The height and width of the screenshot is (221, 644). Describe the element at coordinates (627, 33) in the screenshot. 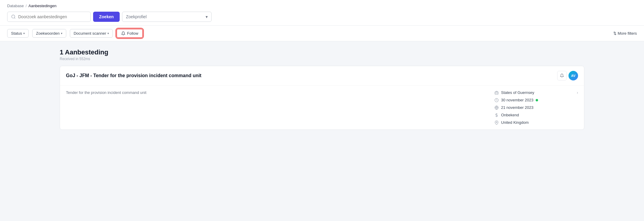

I see `more-filters-label: More filters` at that location.